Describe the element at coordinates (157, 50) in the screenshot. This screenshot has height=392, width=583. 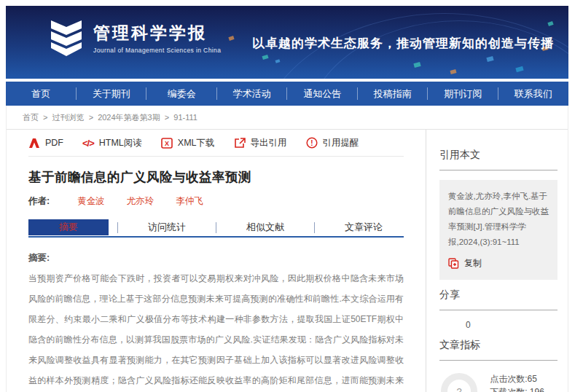
I see `journal-subtitle: Journal of Management Sciences in China` at that location.